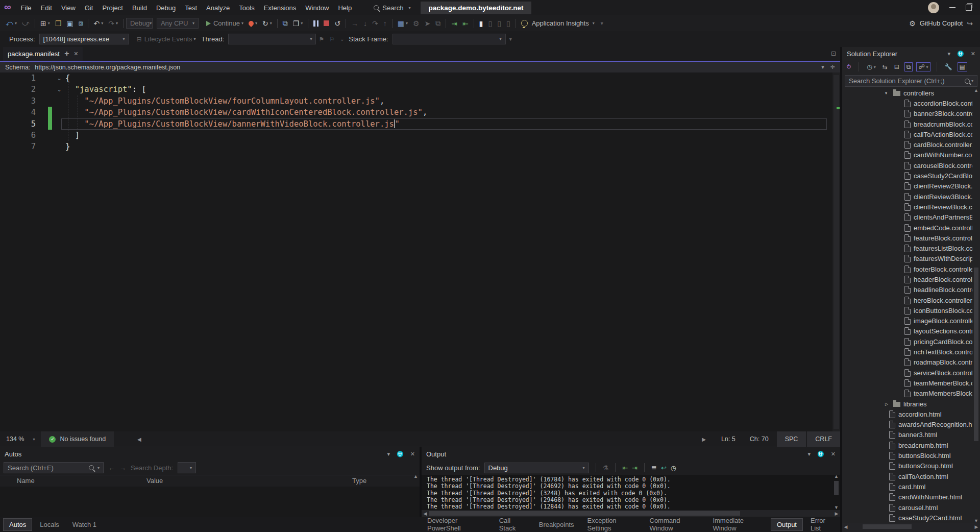 The image size is (980, 532). Describe the element at coordinates (112, 8) in the screenshot. I see `menu-project: Project` at that location.